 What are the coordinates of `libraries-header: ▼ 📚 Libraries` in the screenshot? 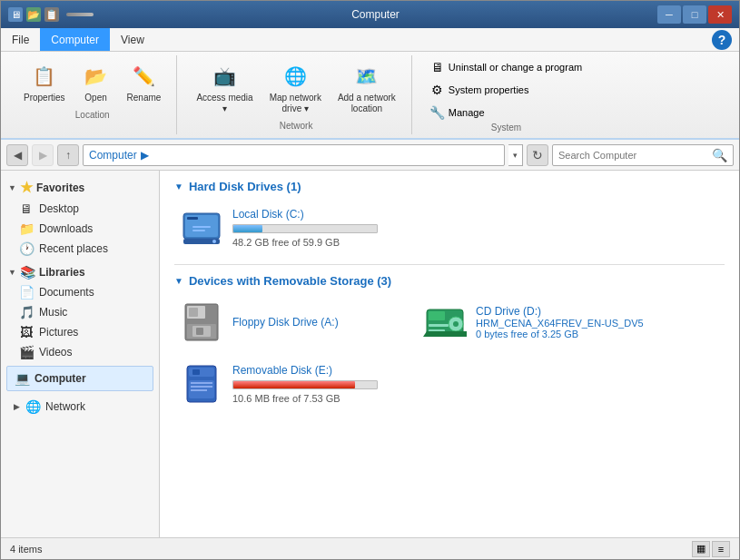 It's located at (80, 272).